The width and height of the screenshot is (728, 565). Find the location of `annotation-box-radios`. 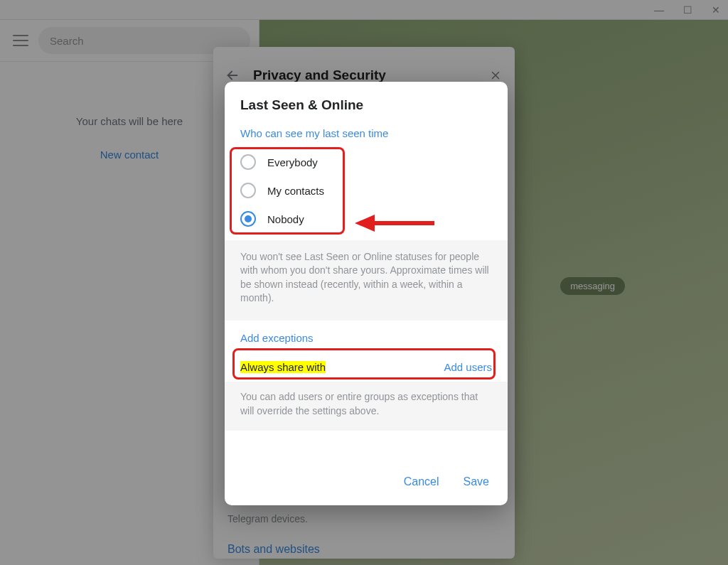

annotation-box-radios is located at coordinates (287, 190).